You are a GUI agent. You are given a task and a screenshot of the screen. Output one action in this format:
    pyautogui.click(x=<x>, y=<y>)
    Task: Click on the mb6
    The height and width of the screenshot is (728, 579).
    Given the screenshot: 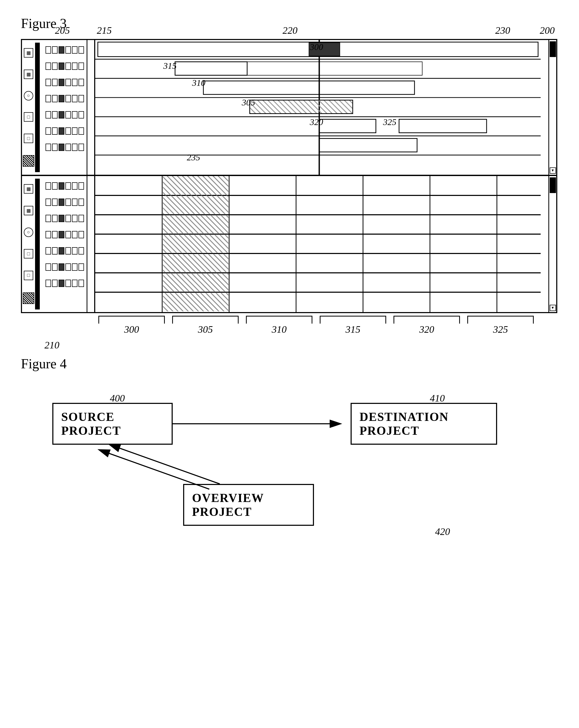 What is the action you would take?
    pyautogui.click(x=81, y=50)
    